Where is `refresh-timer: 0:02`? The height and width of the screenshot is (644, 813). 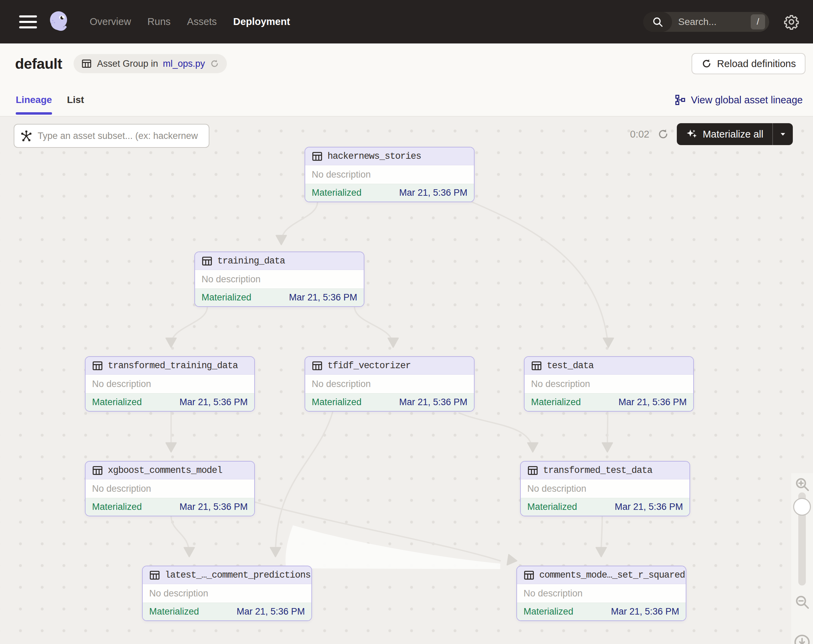 refresh-timer: 0:02 is located at coordinates (640, 134).